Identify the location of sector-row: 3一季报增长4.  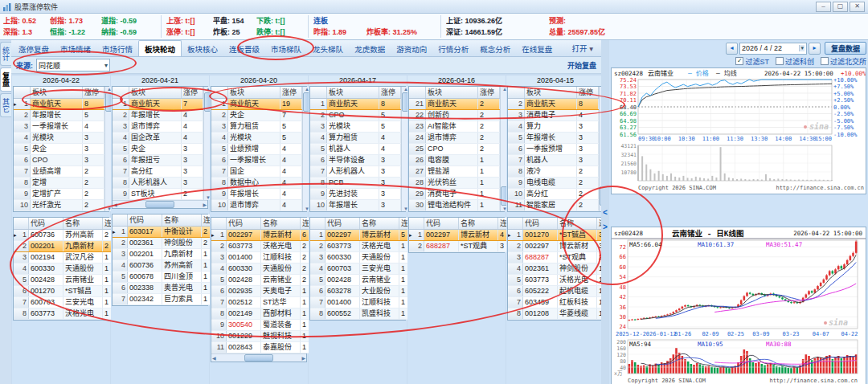
(59, 127).